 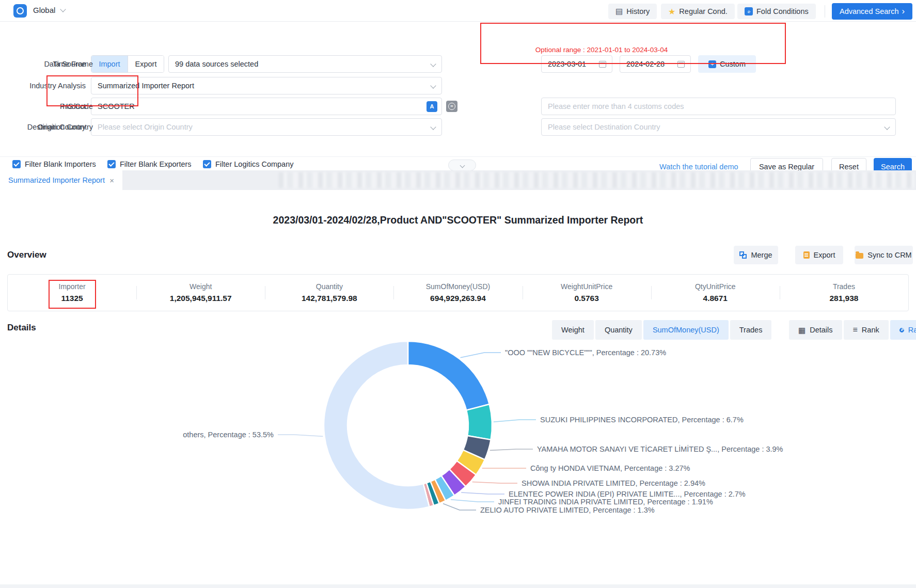 I want to click on blurred-tabs-area, so click(x=597, y=180).